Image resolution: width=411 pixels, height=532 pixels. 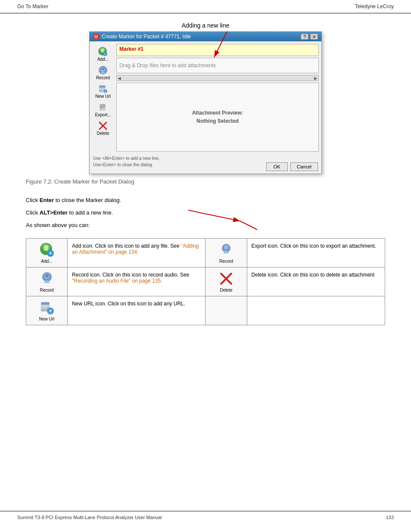 I want to click on toolbar-add: + Add..., so click(x=103, y=54).